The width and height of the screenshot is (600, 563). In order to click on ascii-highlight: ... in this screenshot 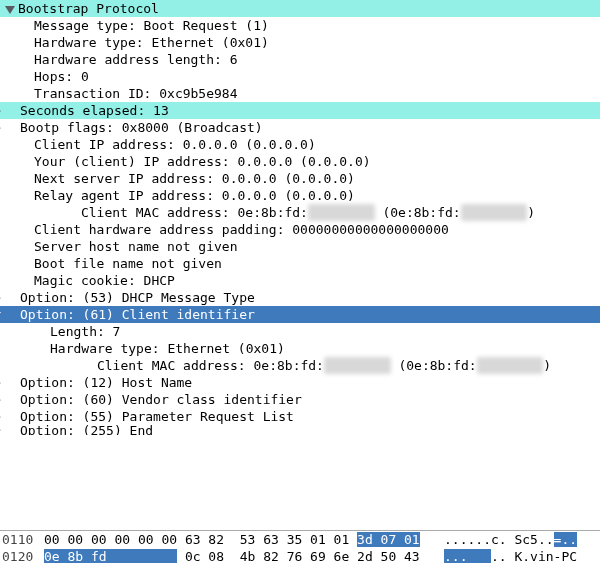, I will do `click(468, 556)`.